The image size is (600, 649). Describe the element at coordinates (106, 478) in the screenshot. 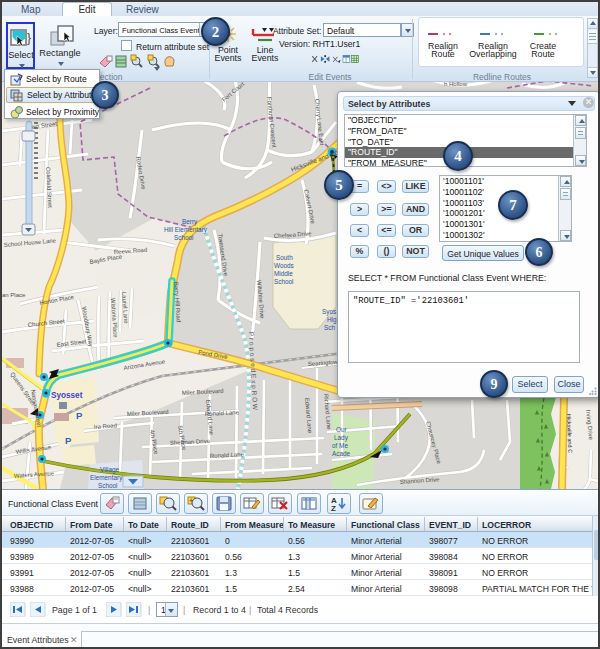

I see `svg-text: Elementary` at that location.